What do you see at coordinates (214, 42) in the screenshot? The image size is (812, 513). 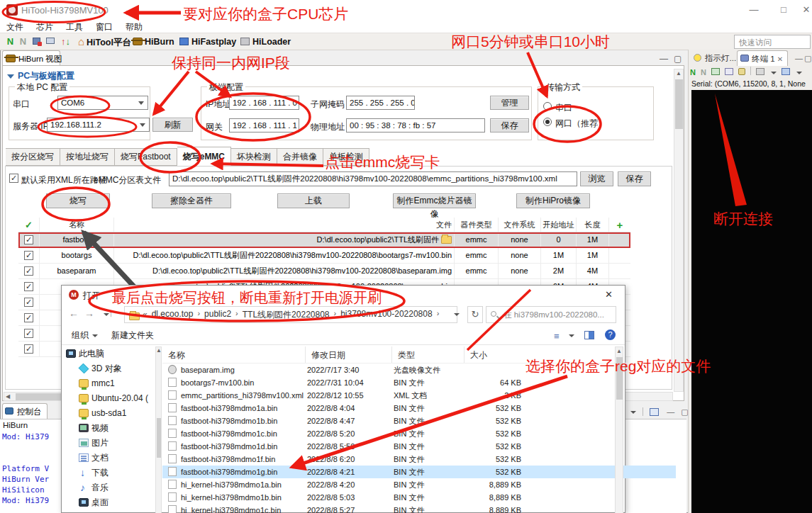 I see `toolbar-item-hifastplay: HiFastplay` at bounding box center [214, 42].